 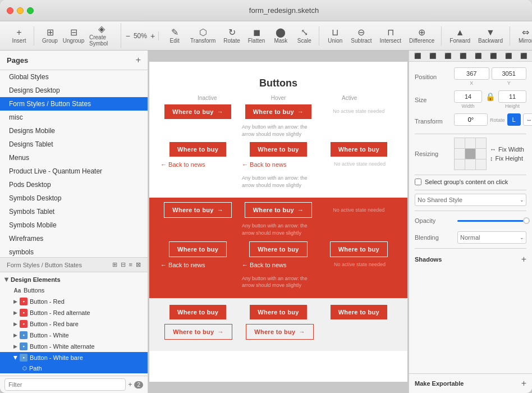 What do you see at coordinates (138, 60) in the screenshot?
I see `add-page-button: +` at bounding box center [138, 60].